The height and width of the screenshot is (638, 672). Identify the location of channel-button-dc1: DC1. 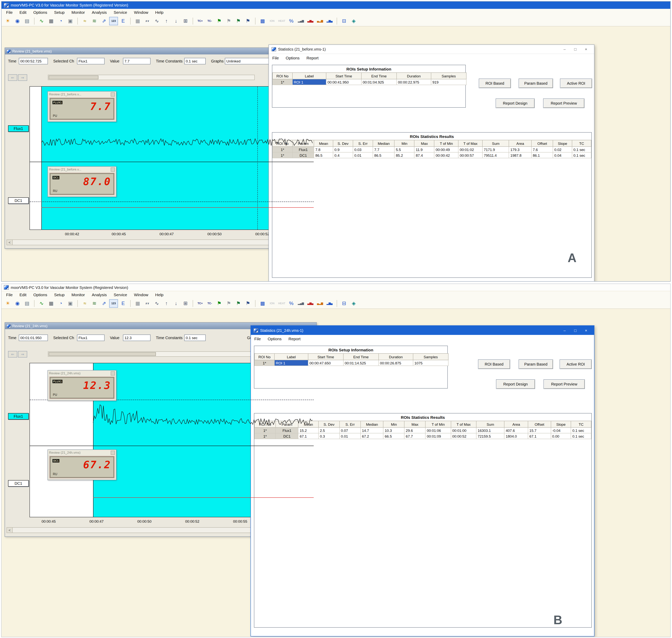
(18, 484).